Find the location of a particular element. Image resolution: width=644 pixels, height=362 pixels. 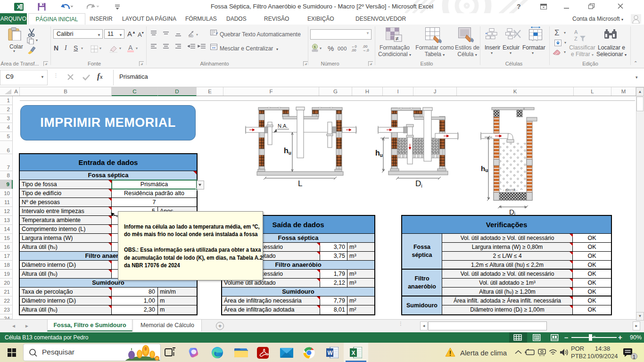

svg-text: N.A. is located at coordinates (283, 126).